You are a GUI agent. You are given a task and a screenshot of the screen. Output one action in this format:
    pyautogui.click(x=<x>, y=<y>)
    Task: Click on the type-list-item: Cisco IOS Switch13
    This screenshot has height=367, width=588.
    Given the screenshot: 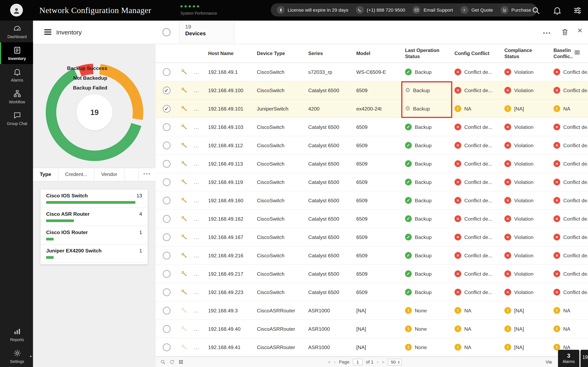 What is the action you would take?
    pyautogui.click(x=94, y=199)
    